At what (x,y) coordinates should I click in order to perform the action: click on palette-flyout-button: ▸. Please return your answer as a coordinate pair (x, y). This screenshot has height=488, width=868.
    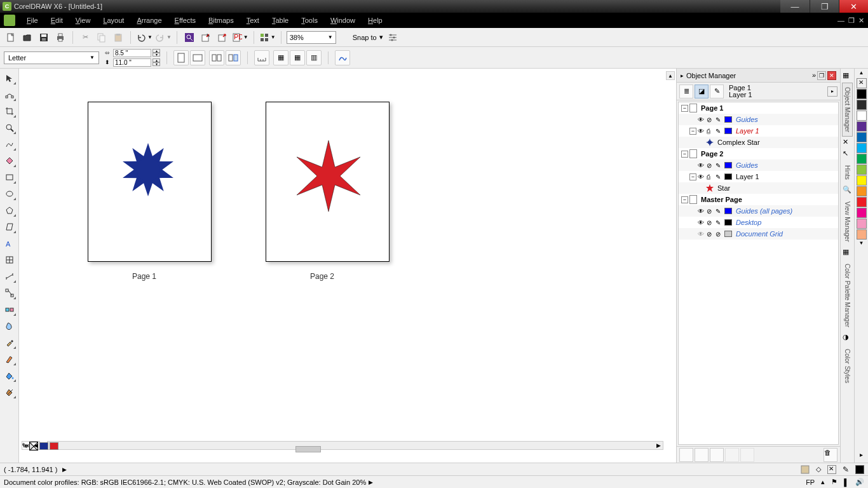
    Looking at the image, I should click on (862, 456).